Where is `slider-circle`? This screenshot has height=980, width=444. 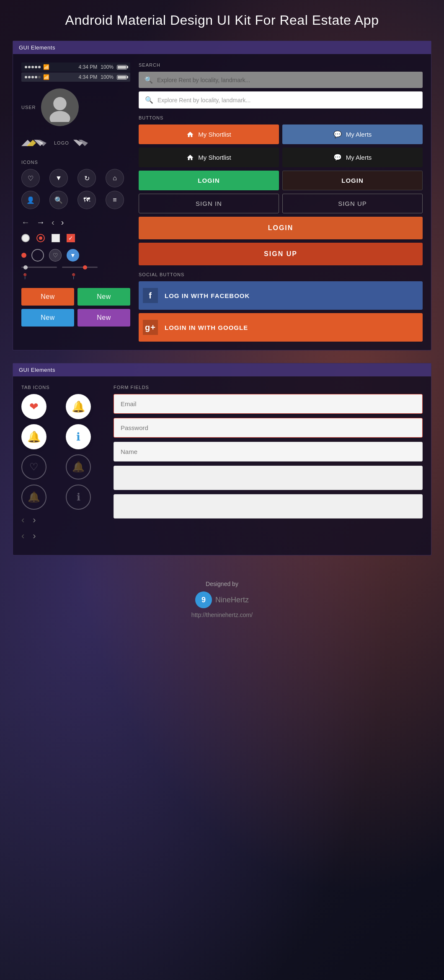 slider-circle is located at coordinates (38, 255).